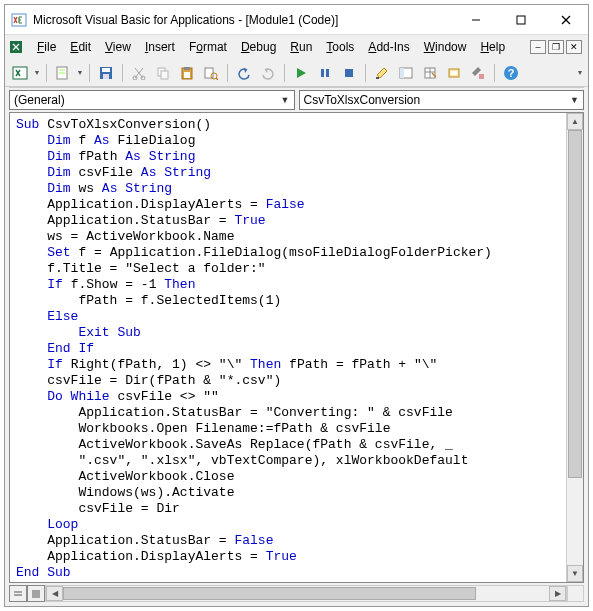 The width and height of the screenshot is (593, 611). What do you see at coordinates (492, 47) in the screenshot?
I see `menu-help: Help` at bounding box center [492, 47].